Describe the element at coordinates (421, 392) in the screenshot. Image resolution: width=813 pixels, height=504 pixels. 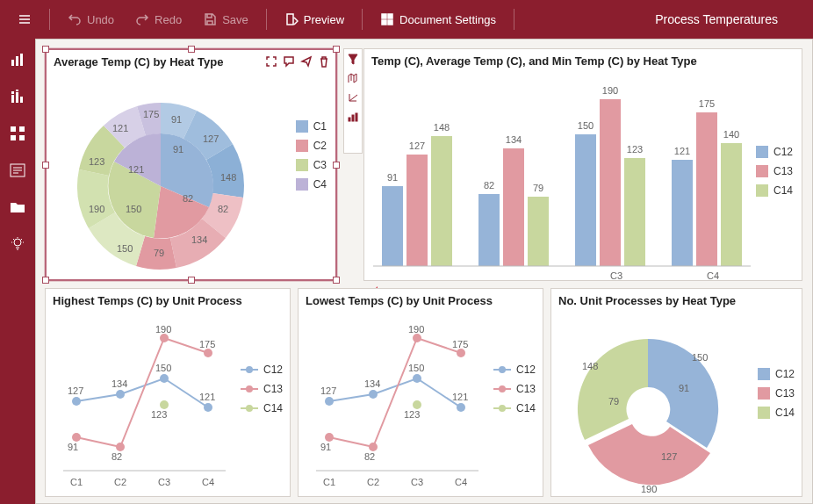
I see `panel-lowest-temps: Lowest Temps (C) by Unit Process 127 134…` at that location.